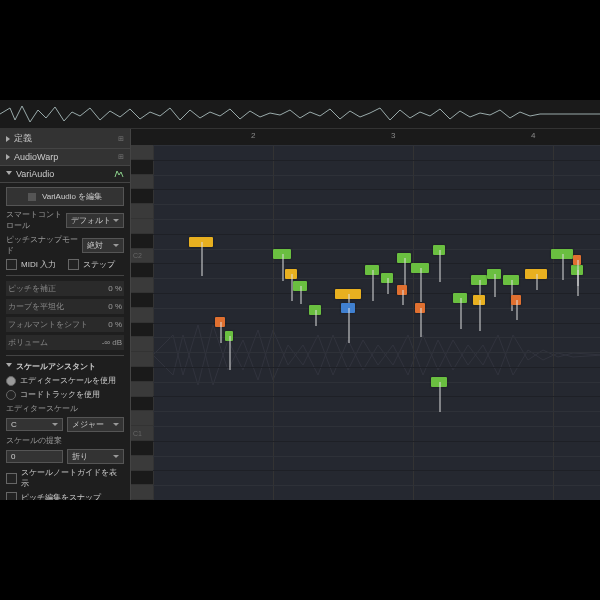 This screenshot has height=600, width=600. I want to click on mode-dropdown: メジャー, so click(96, 424).